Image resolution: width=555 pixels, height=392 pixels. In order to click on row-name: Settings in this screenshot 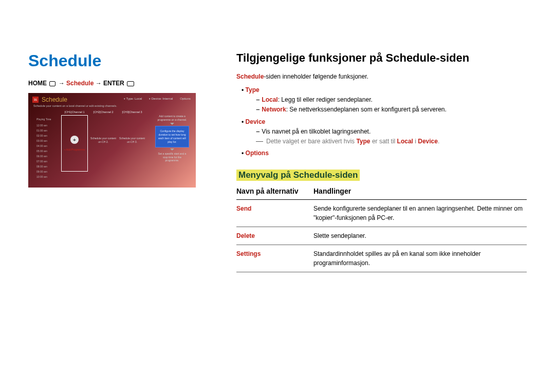, I will do `click(275, 259)`.